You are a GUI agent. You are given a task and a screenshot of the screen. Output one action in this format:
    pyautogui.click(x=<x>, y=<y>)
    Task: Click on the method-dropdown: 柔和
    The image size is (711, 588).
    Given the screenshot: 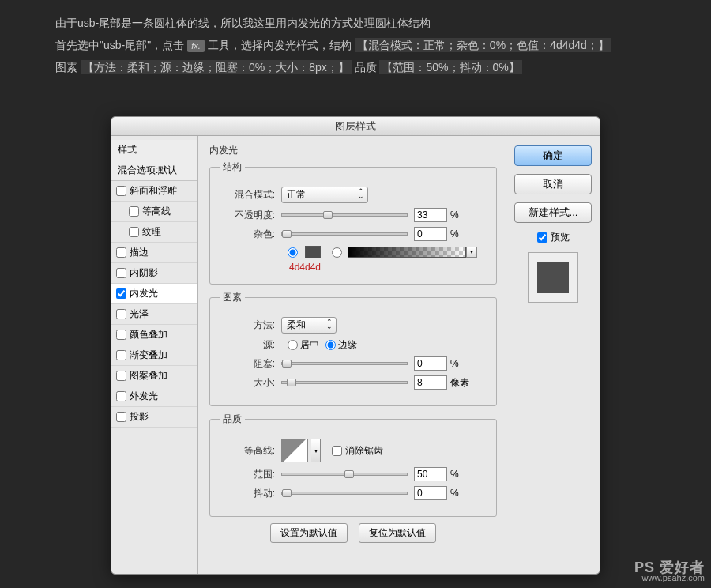 What is the action you would take?
    pyautogui.click(x=309, y=326)
    